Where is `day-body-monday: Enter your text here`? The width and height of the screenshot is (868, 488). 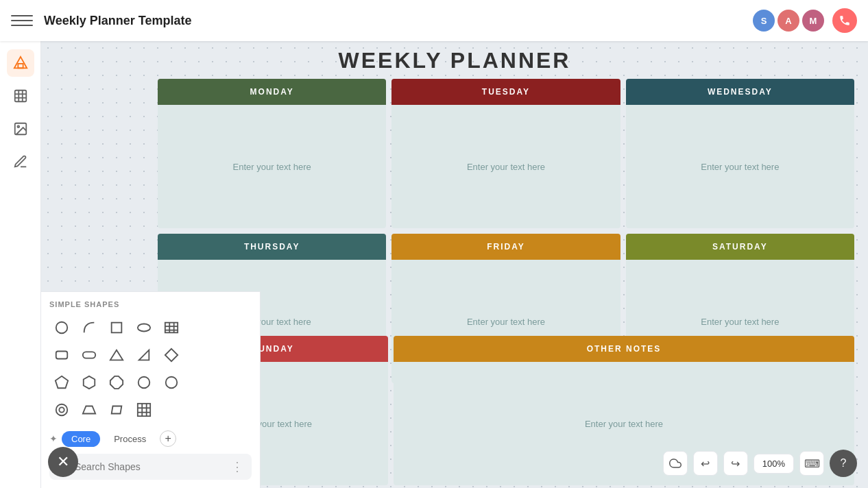
day-body-monday: Enter your text here is located at coordinates (272, 167).